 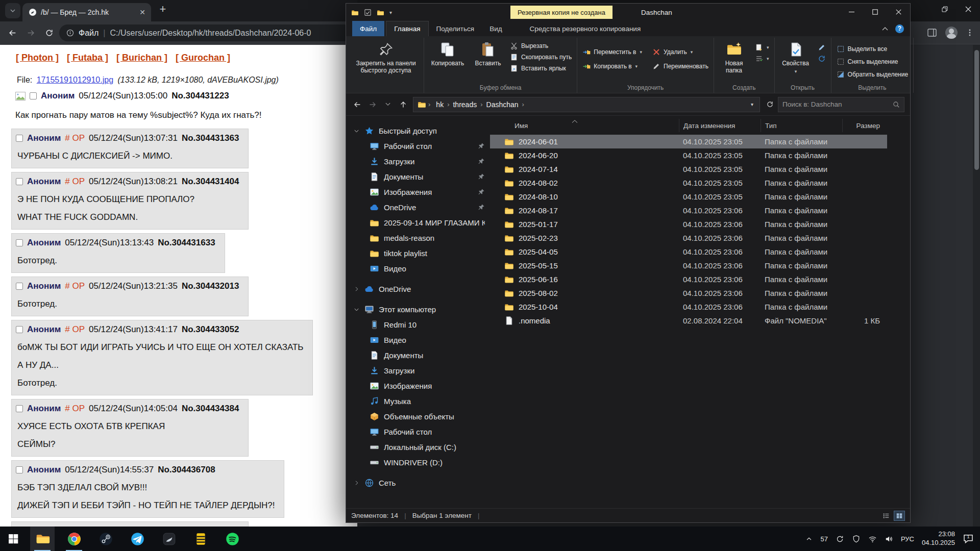 I want to click on copy-to-button: Копировать в▾, so click(x=612, y=66).